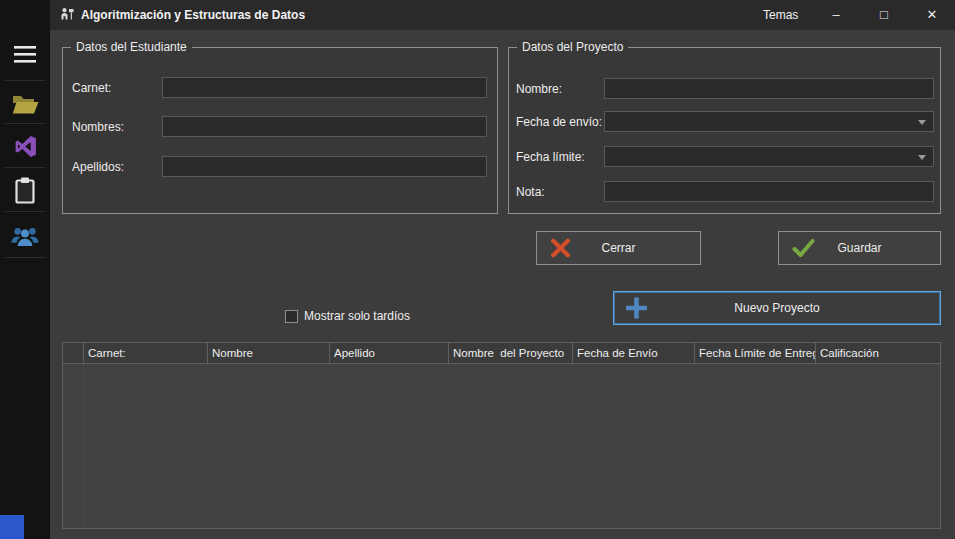  Describe the element at coordinates (12, 527) in the screenshot. I see `accent-corner` at that location.